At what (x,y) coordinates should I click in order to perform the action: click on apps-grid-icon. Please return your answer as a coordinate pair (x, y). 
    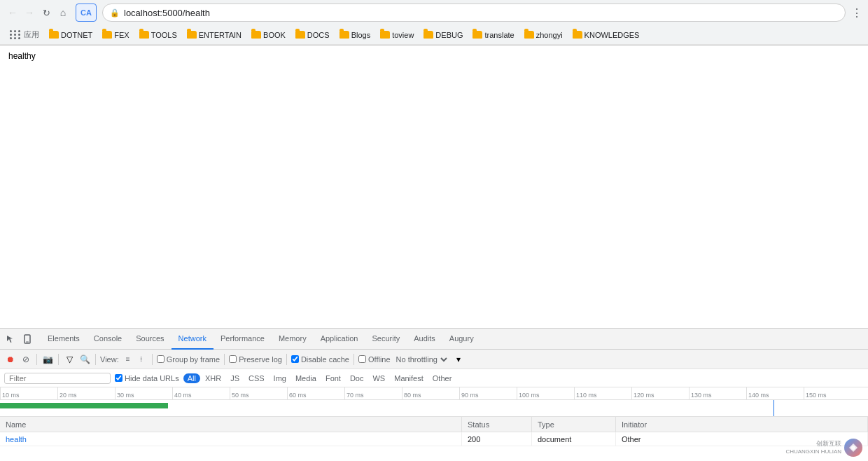
    Looking at the image, I should click on (15, 35).